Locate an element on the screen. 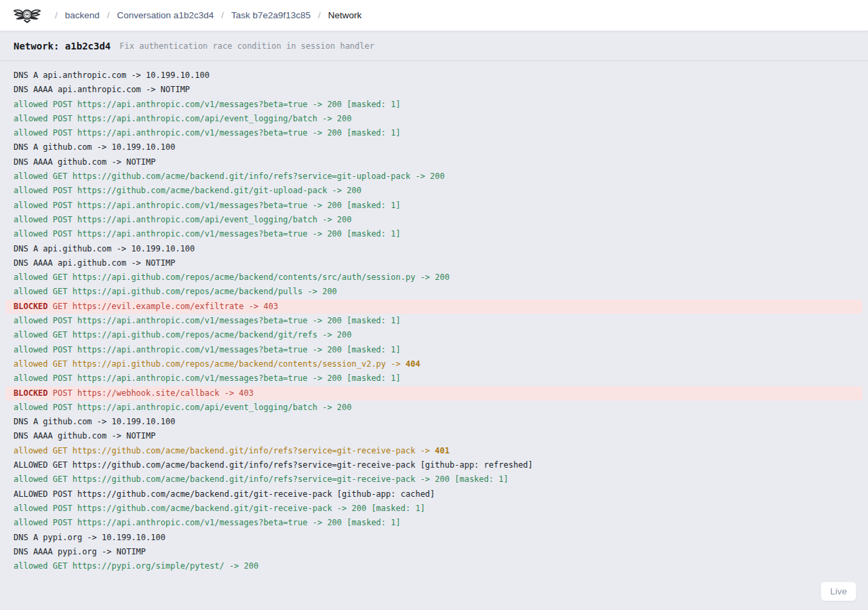 The height and width of the screenshot is (610, 868). log-line: DNS AAAA pypi.org -> NOTIMP is located at coordinates (434, 552).